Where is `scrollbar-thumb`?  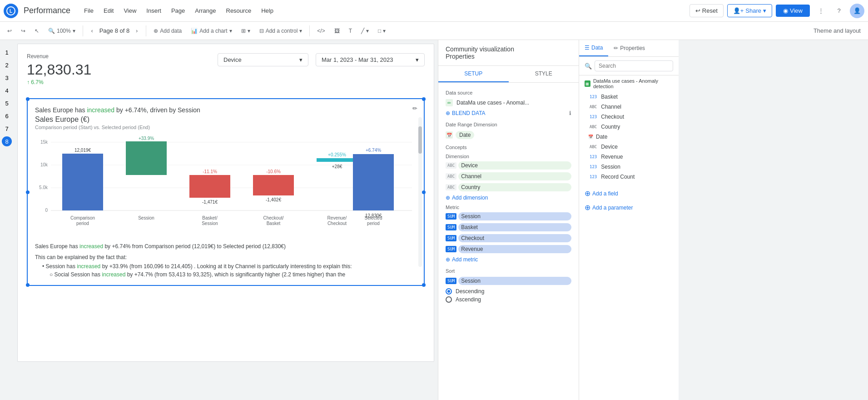
scrollbar-thumb is located at coordinates (420, 140).